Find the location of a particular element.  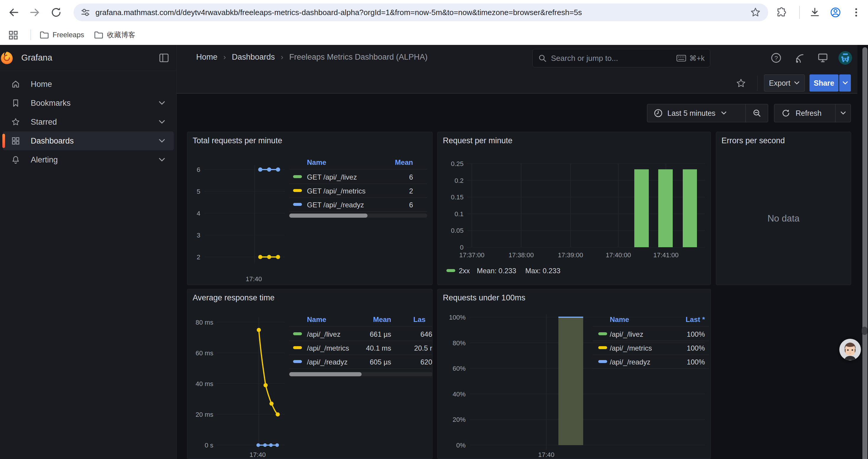

sidebar-item-label: Alerting is located at coordinates (94, 160).